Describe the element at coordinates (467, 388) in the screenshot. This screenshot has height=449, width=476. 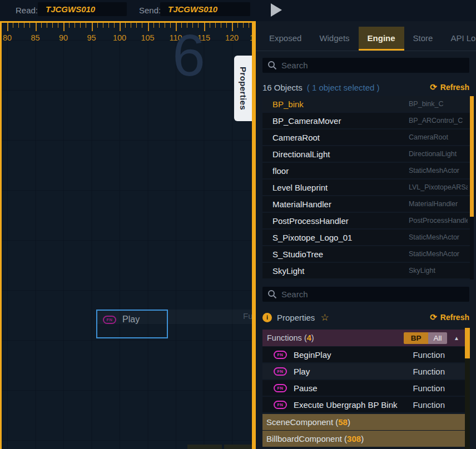
I see `properties-scrollbar` at that location.